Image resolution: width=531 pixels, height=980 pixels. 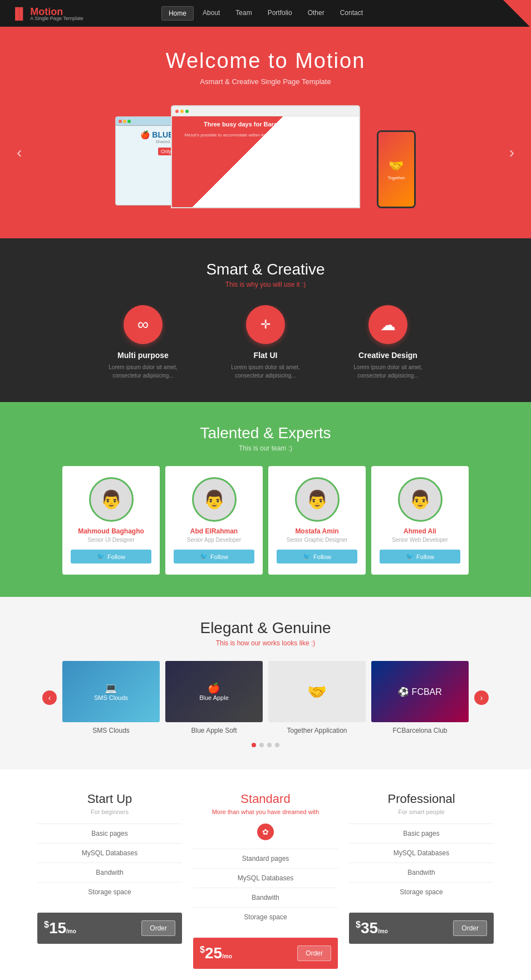 I want to click on order-btn-1: Order, so click(x=314, y=953).